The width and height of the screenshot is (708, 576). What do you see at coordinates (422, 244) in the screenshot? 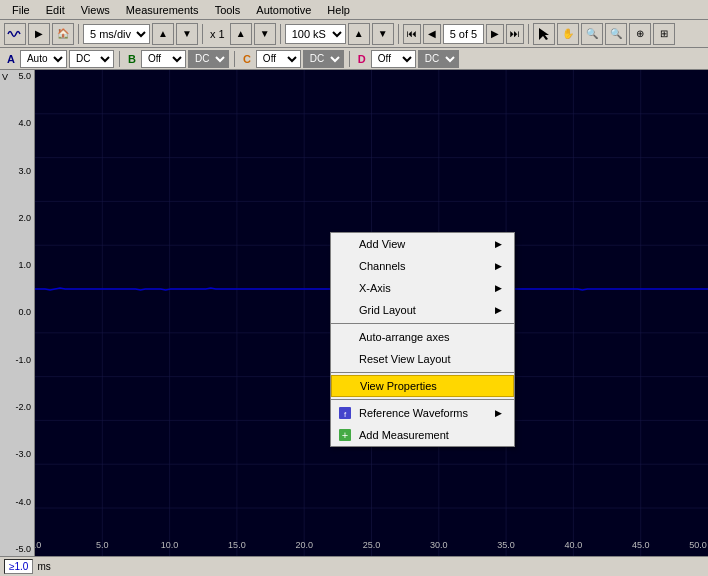
I see `ctx-add-view: Add View ▶` at bounding box center [422, 244].